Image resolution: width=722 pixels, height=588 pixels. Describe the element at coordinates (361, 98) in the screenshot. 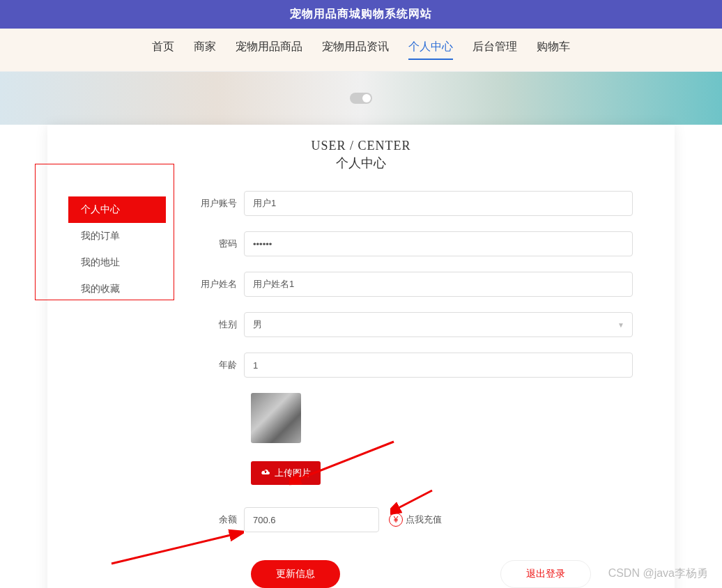

I see `hero-banner` at that location.